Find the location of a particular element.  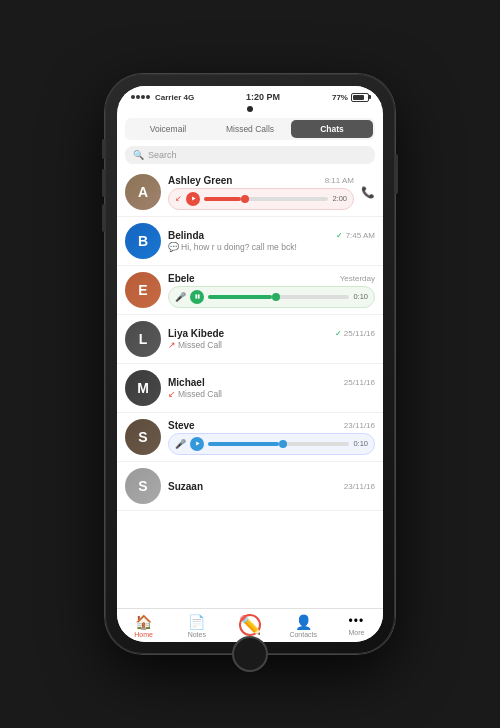

phone-icon: 📞 is located at coordinates (368, 192).